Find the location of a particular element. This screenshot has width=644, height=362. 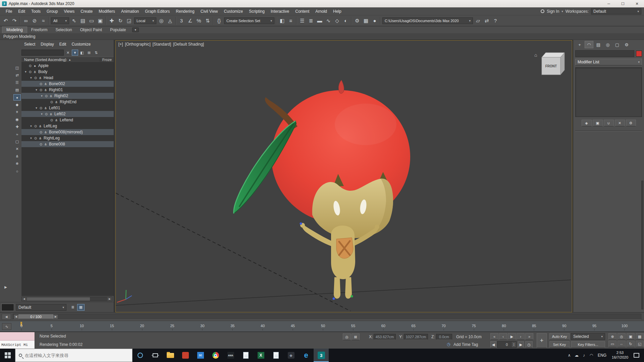

create-tab: + is located at coordinates (580, 45).